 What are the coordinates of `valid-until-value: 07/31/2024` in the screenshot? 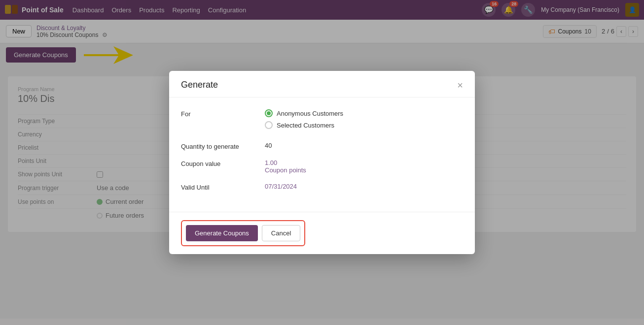 It's located at (281, 186).